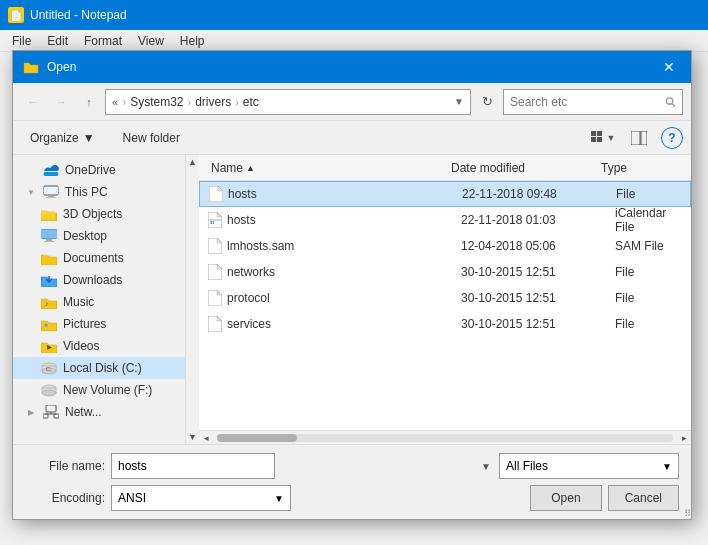 The image size is (708, 545). What do you see at coordinates (201, 498) in the screenshot?
I see `encoding-dropdown: ANSI ▼` at bounding box center [201, 498].